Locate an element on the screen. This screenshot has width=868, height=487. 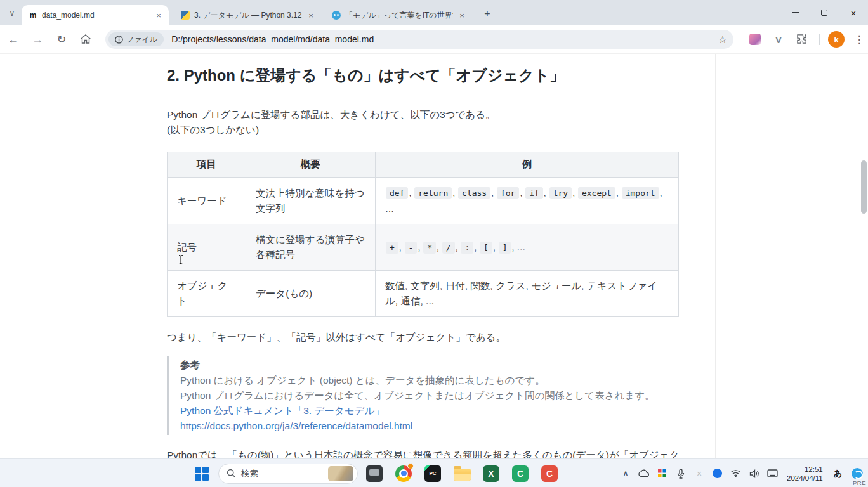
tab-python-docs: 3. データモデル — Python 3.12.3 | × is located at coordinates (247, 15).